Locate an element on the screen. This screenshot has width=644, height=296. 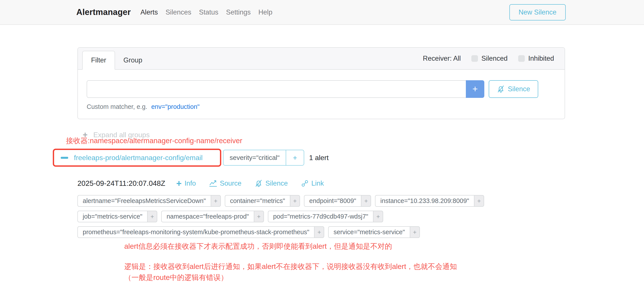
label-value: namespace="freeleaps-prod" is located at coordinates (208, 216).